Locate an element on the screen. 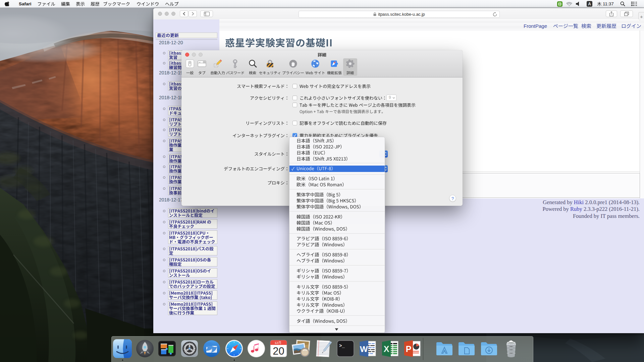  svg-text: 20 is located at coordinates (278, 351).